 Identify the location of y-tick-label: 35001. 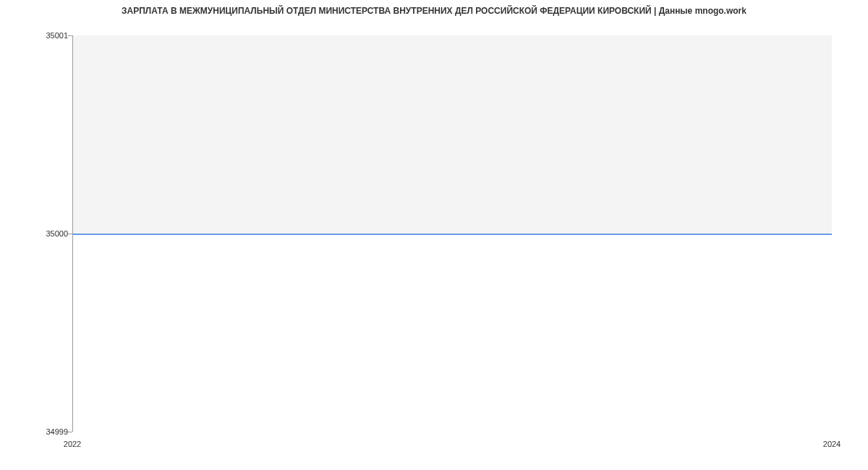
(50, 35).